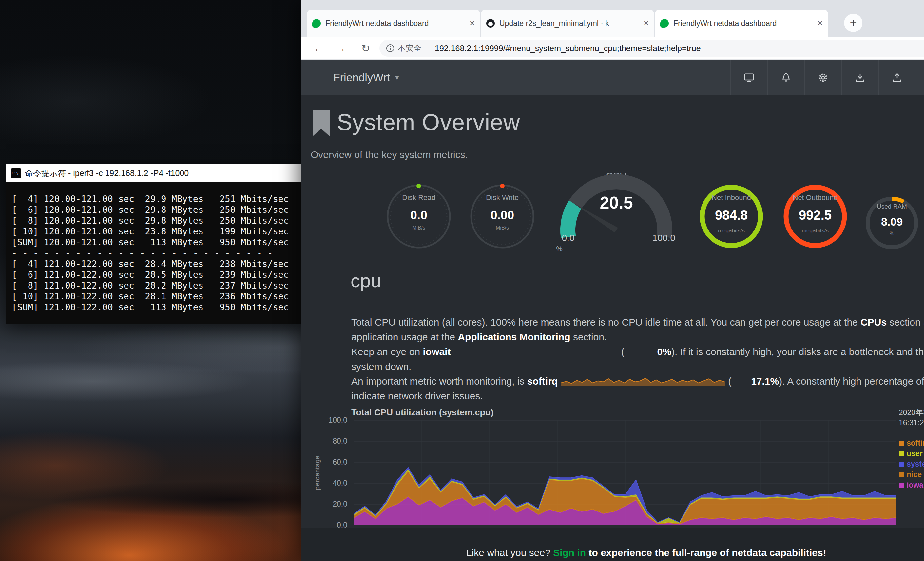 This screenshot has height=561, width=924. Describe the element at coordinates (613, 77) in the screenshot. I see `netdata-header: FriendlyWrt ▾` at that location.